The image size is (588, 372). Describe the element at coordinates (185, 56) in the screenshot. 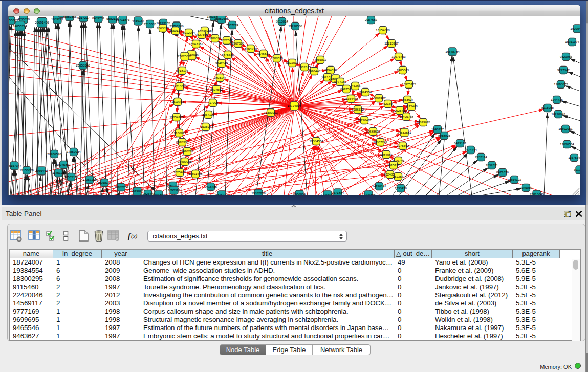

I see `svg-text: 25025631` at that location.